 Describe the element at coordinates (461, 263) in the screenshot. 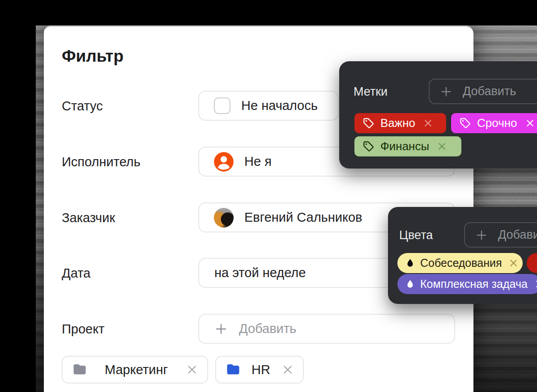

I see `color-chip-text: Собеседования` at that location.